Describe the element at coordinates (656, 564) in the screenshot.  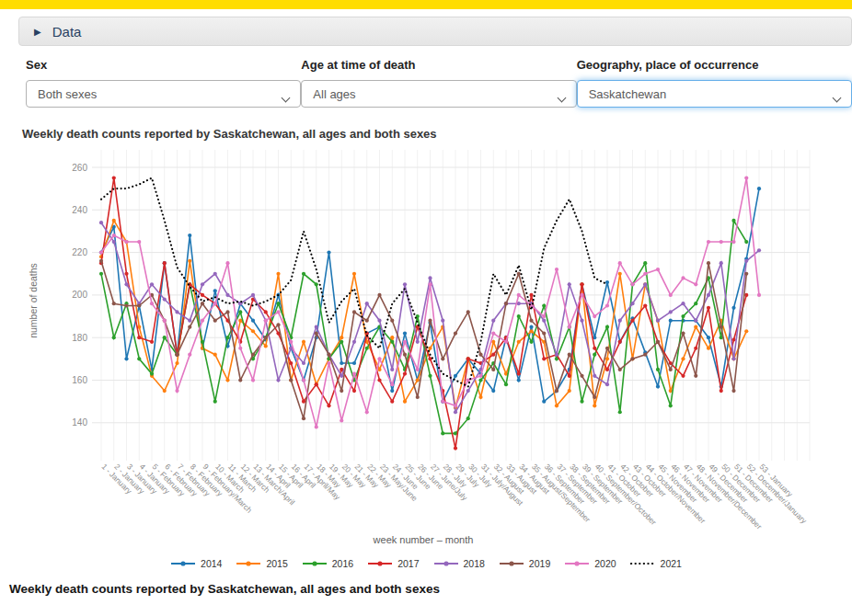
I see `legend-item-2021: 2021` at that location.